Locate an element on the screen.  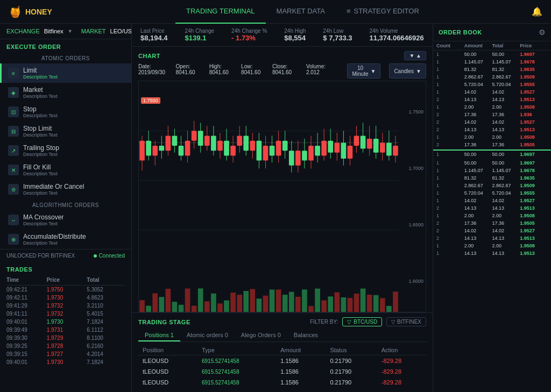
trade-total: 6.2160 is located at coordinates (105, 346).